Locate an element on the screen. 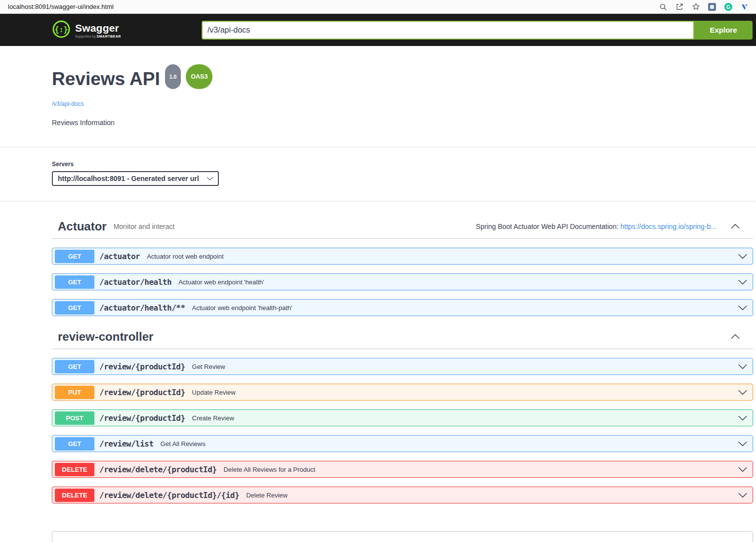 The height and width of the screenshot is (542, 756). browser-toolbar-icons: G is located at coordinates (704, 7).